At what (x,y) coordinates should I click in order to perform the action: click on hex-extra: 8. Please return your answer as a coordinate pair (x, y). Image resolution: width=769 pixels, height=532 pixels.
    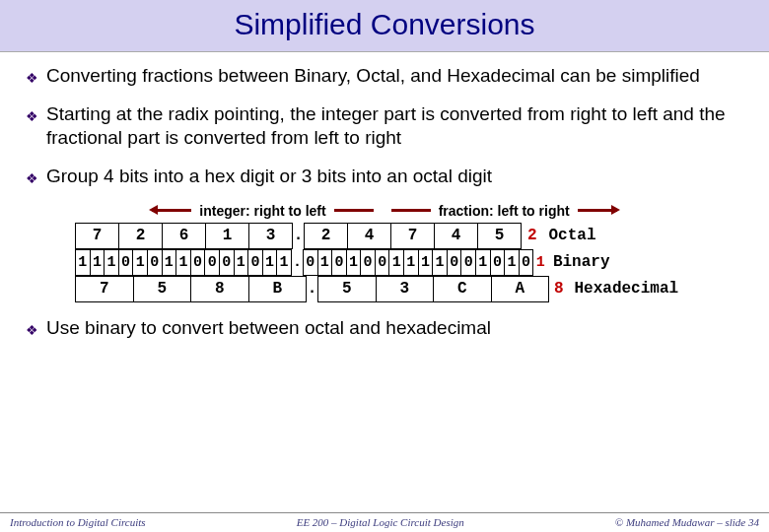
    Looking at the image, I should click on (559, 289).